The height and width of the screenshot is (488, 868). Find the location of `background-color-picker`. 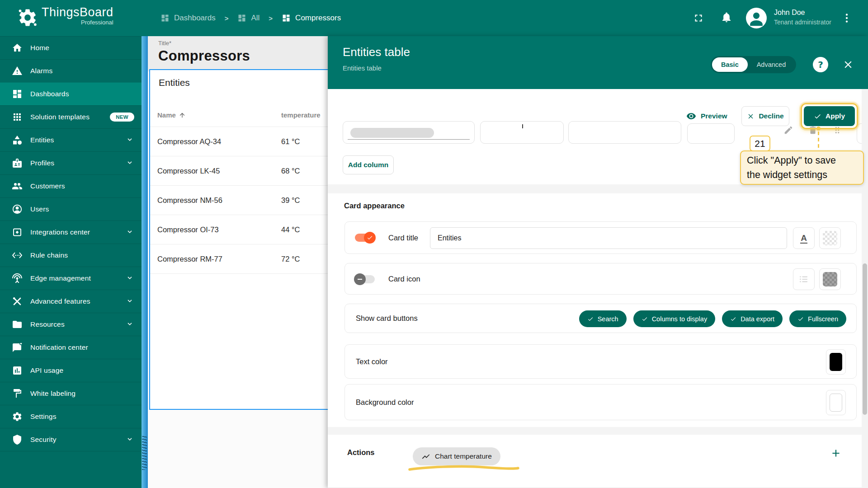

background-color-picker is located at coordinates (836, 403).